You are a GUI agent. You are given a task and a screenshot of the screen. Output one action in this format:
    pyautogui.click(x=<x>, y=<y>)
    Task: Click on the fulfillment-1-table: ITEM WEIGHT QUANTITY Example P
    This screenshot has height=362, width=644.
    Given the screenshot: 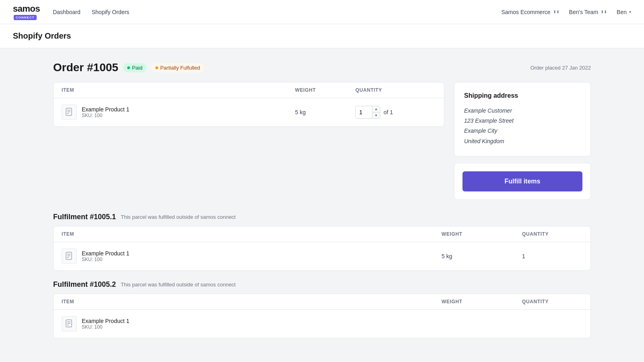 What is the action you would take?
    pyautogui.click(x=322, y=249)
    